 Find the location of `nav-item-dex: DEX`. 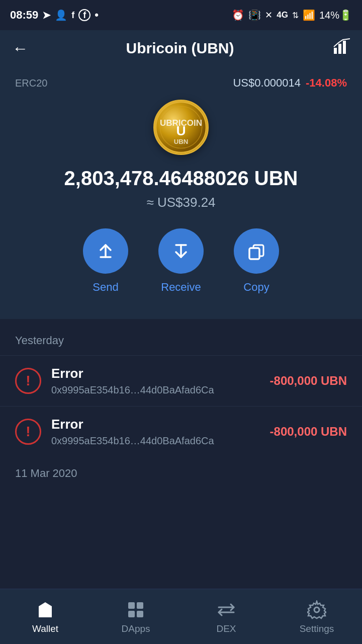

nav-item-dex: DEX is located at coordinates (226, 617).